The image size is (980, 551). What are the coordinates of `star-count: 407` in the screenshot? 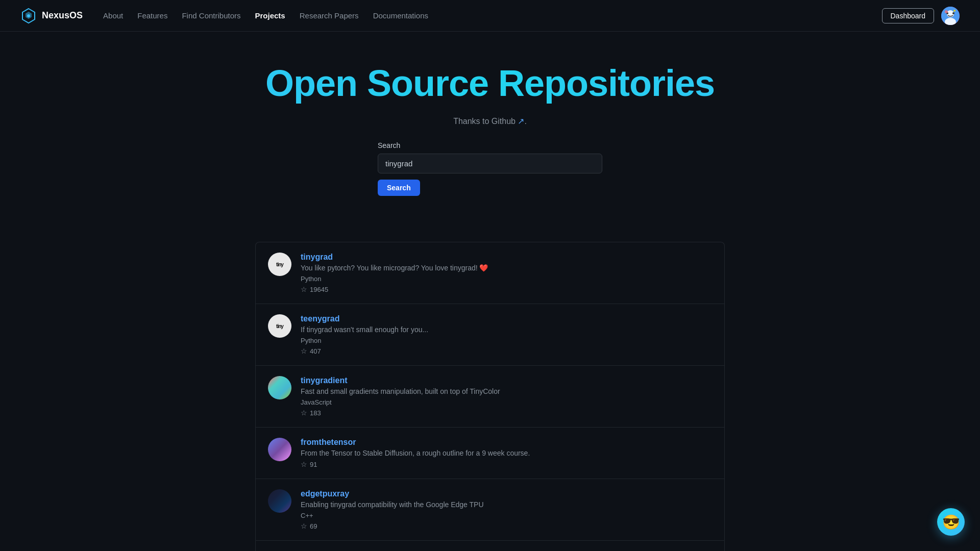 It's located at (315, 351).